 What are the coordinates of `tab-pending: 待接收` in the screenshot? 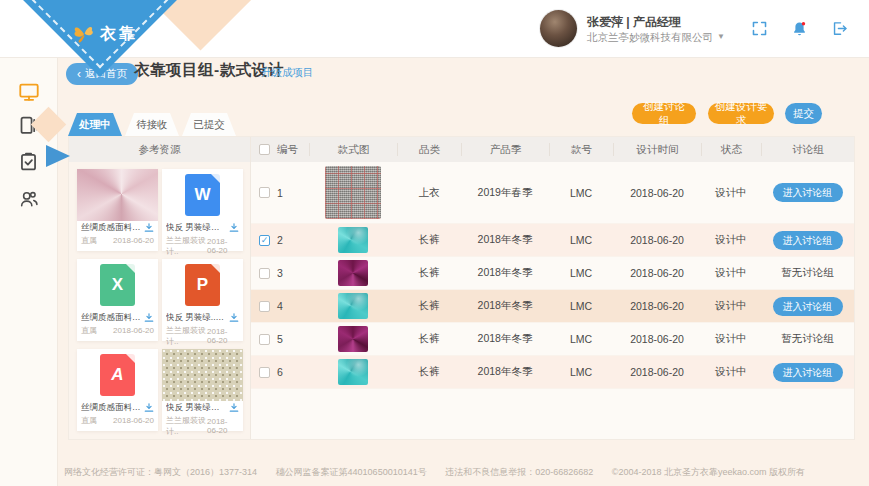 It's located at (152, 124).